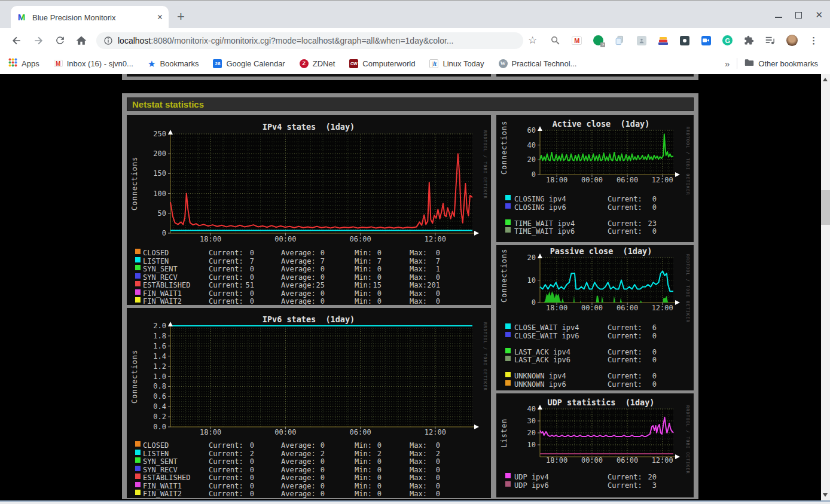 This screenshot has height=504, width=830. Describe the element at coordinates (644, 477) in the screenshot. I see `legend-value: 20` at that location.